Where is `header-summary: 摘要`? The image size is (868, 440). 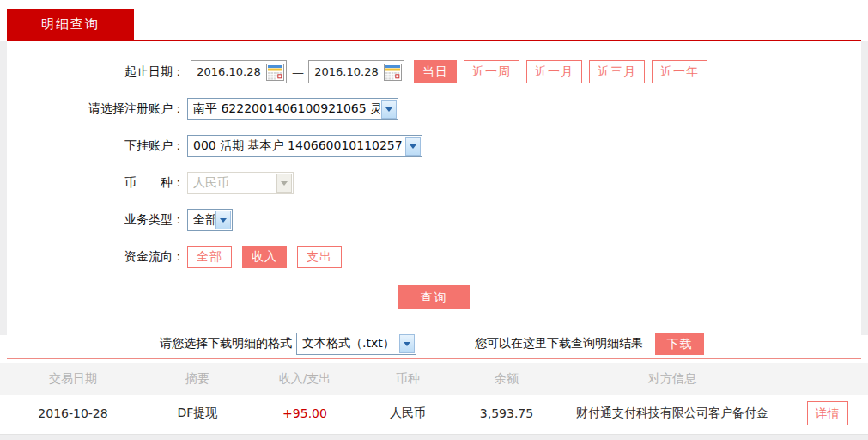
header-summary: 摘要 is located at coordinates (197, 379).